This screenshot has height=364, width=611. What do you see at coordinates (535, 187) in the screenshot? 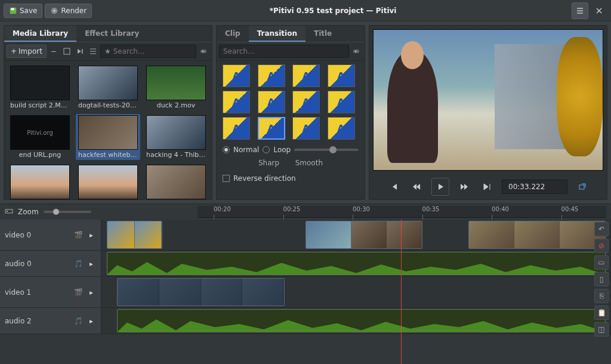
I see `timecode-display: 00:33.222` at bounding box center [535, 187].